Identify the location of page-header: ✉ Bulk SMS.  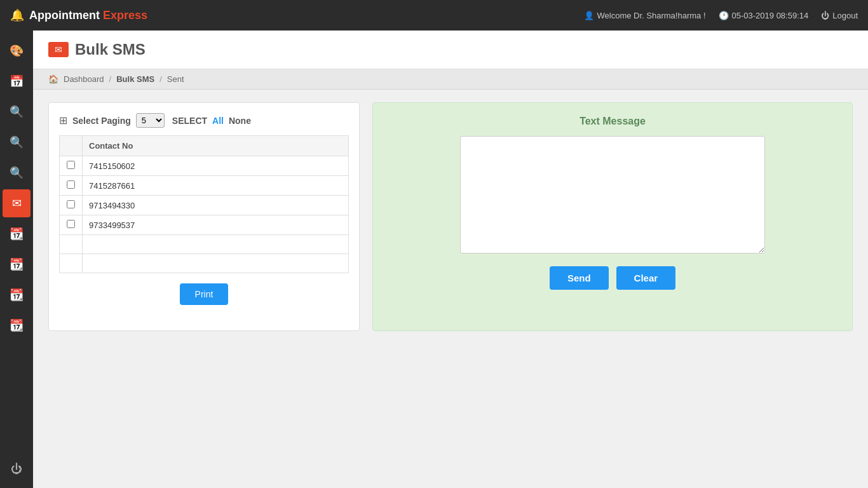
(451, 50).